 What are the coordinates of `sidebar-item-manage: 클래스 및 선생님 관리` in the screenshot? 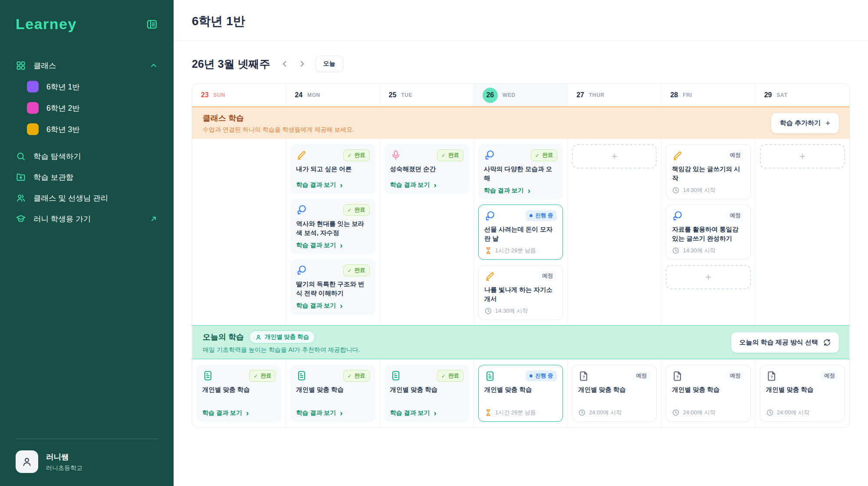 It's located at (87, 198).